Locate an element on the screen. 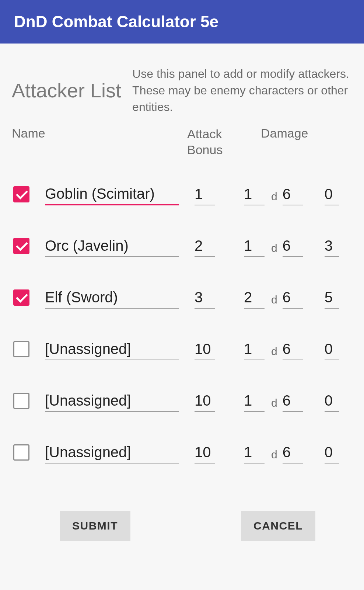 Image resolution: width=364 pixels, height=590 pixels. app-title: DnD Combat Calculator 5e is located at coordinates (116, 22).